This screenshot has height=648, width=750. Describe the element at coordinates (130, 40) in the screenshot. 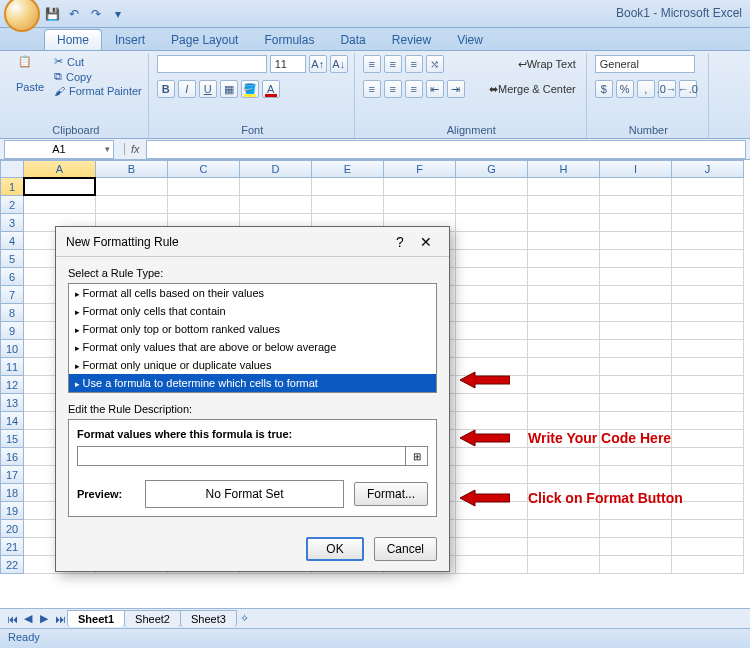

I see `tab-insert: Insert` at that location.